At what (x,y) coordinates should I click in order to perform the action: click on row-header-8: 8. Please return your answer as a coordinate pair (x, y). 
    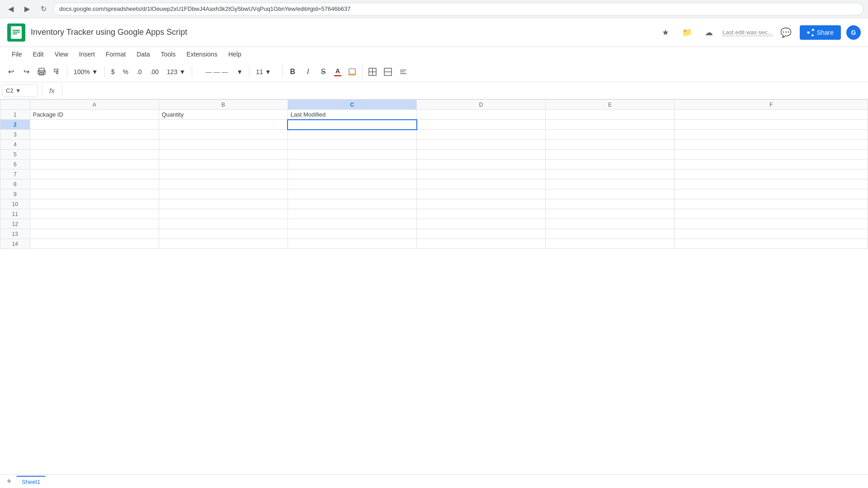
    Looking at the image, I should click on (15, 184).